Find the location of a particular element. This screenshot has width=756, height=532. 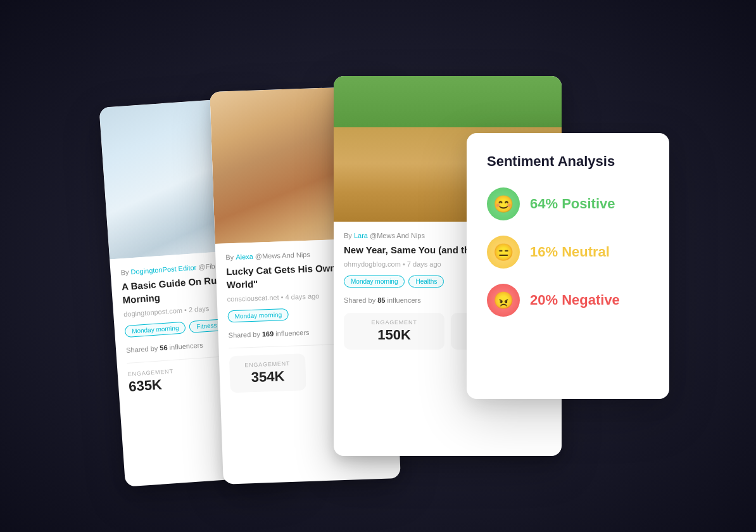

sentiment-negative: 😠 20% Negative is located at coordinates (568, 300).